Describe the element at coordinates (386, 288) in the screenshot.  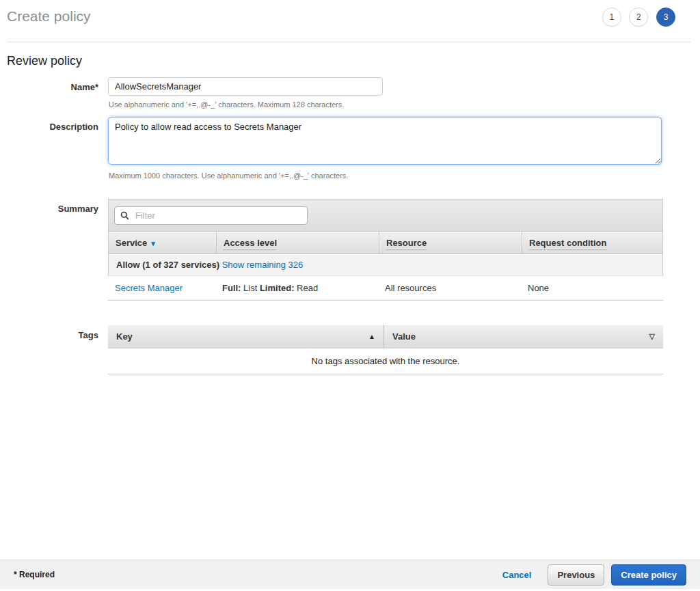
I see `table-row: Secrets Manager Full: List Limited: Read…` at that location.